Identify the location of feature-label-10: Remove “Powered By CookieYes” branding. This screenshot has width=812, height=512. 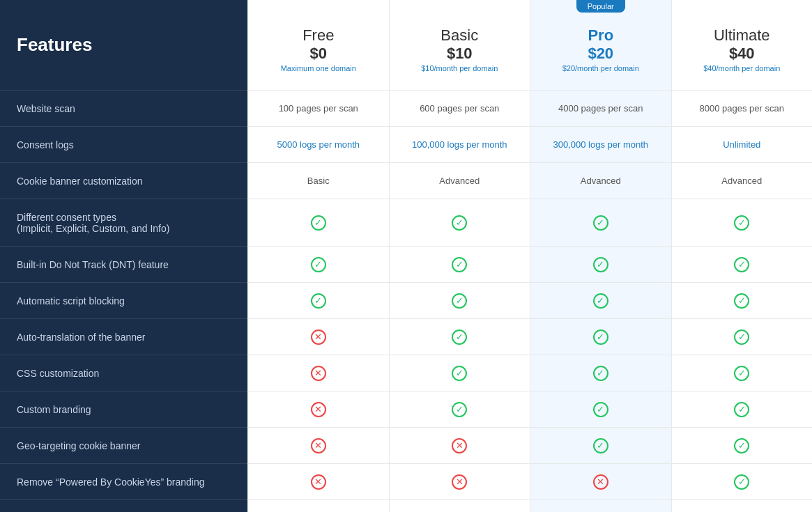
(124, 482).